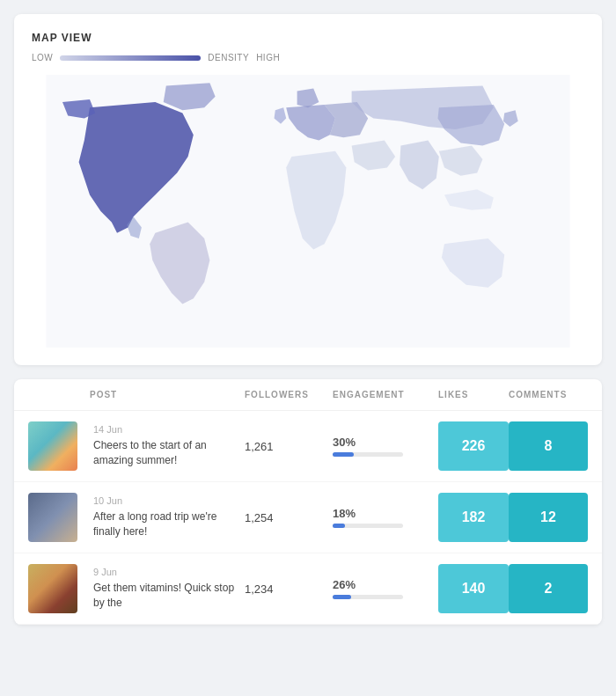 The width and height of the screenshot is (616, 696). Describe the element at coordinates (130, 58) in the screenshot. I see `density-gradient-bar` at that location.